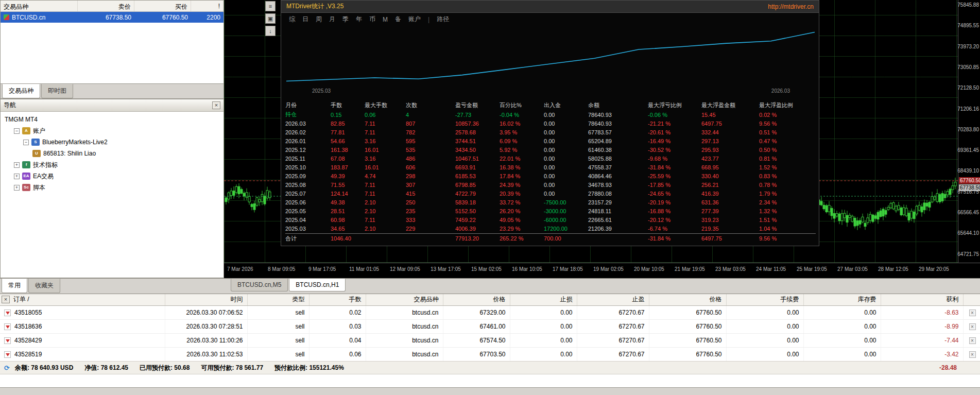 This screenshot has height=395, width=980. Describe the element at coordinates (14, 286) in the screenshot. I see `tab-common: 常用` at that location.